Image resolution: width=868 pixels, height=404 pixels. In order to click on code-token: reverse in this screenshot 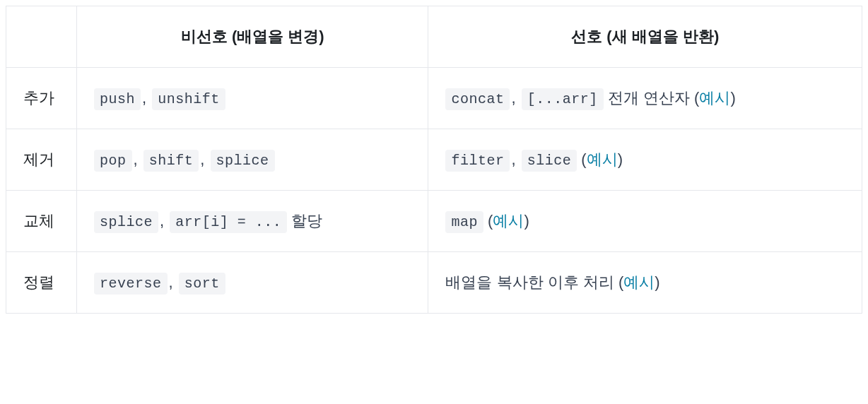, I will do `click(131, 284)`.